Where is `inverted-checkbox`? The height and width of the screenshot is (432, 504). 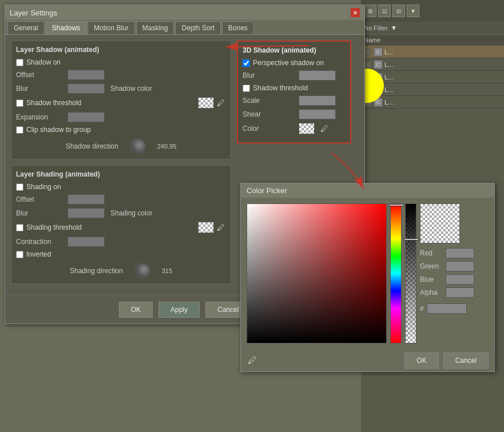
inverted-checkbox is located at coordinates (19, 255).